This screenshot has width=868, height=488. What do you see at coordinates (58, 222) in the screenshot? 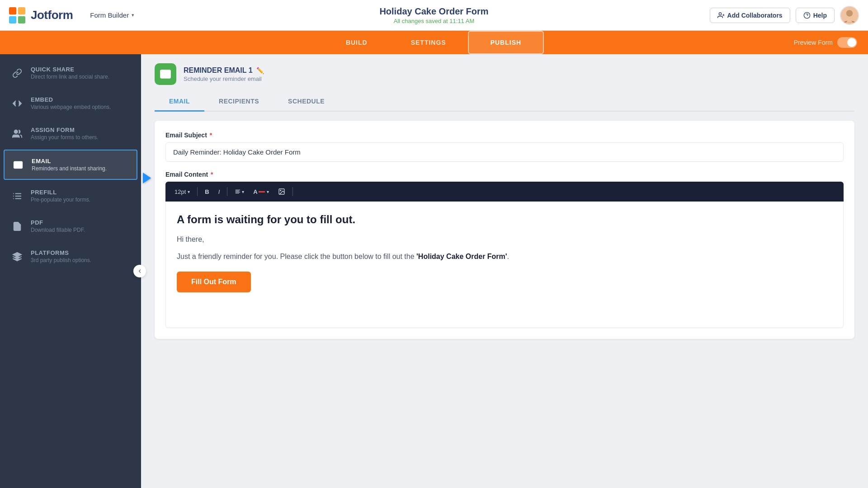
I see `pdf-label: PDF` at bounding box center [58, 222].